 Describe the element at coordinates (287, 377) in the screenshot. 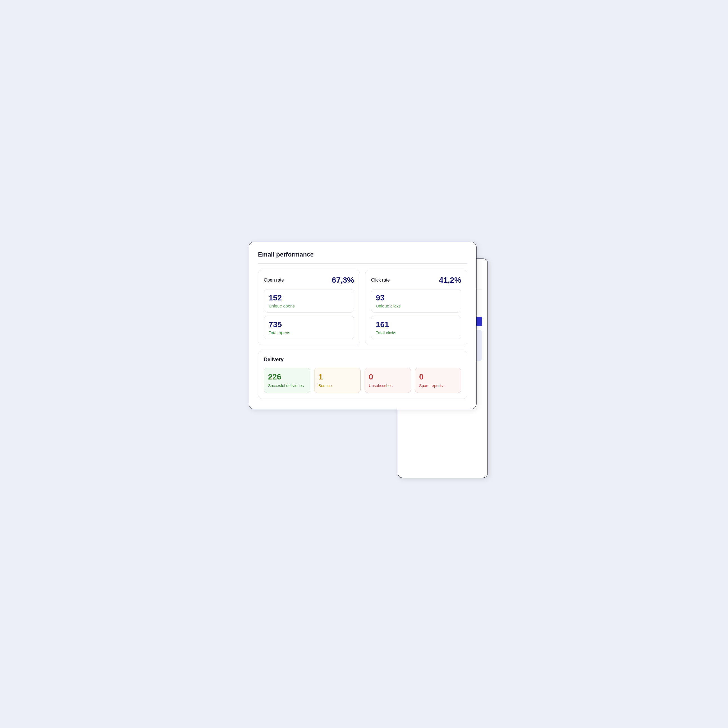

I see `successful-deliveries-number: 226` at that location.